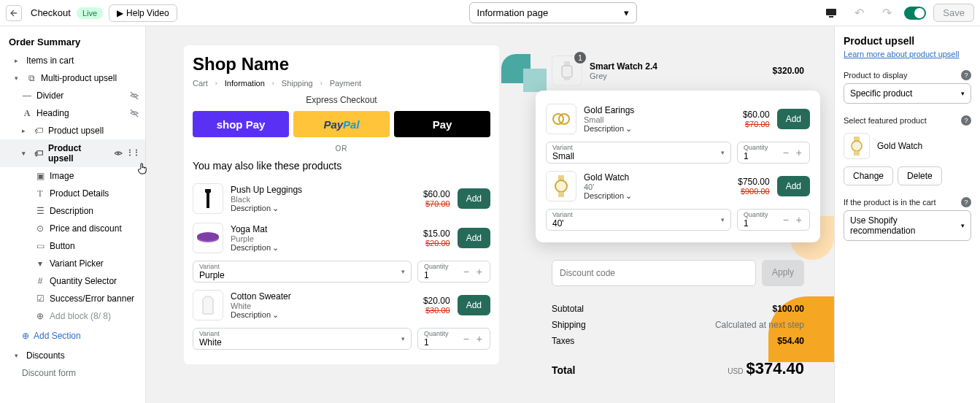 The image size is (980, 403). Describe the element at coordinates (83, 356) in the screenshot. I see `label: Discounts` at that location.